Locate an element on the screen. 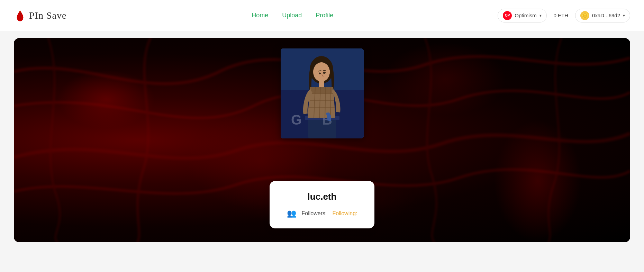 The width and height of the screenshot is (644, 272). network-label: Optimism is located at coordinates (525, 15).